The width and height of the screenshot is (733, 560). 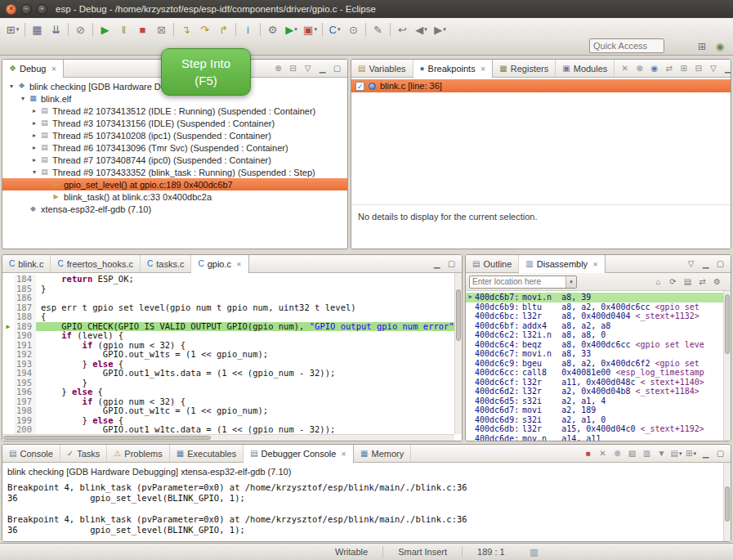 What do you see at coordinates (232, 336) in the screenshot?
I see `code-line: 190 if (level) {` at bounding box center [232, 336].